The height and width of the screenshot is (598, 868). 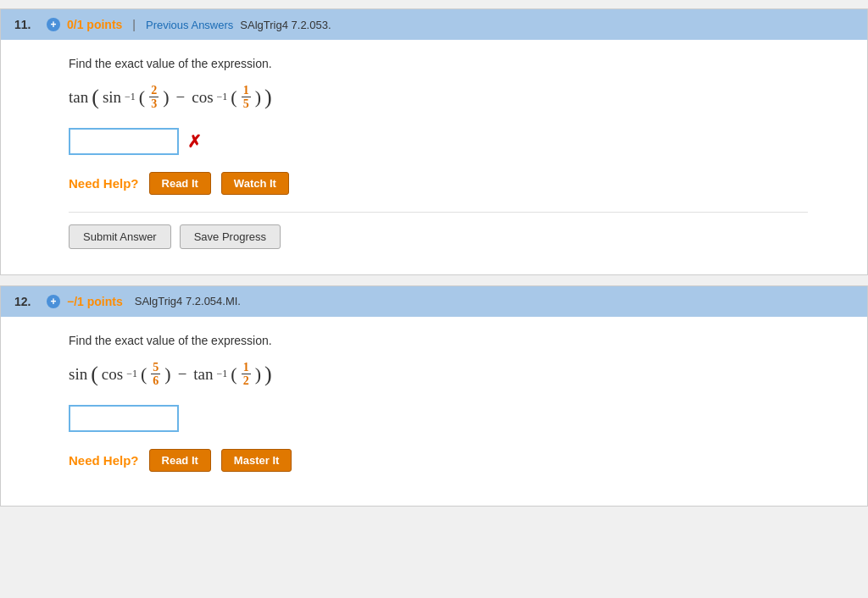 What do you see at coordinates (183, 374) in the screenshot?
I see `math-minus-12: −` at bounding box center [183, 374].